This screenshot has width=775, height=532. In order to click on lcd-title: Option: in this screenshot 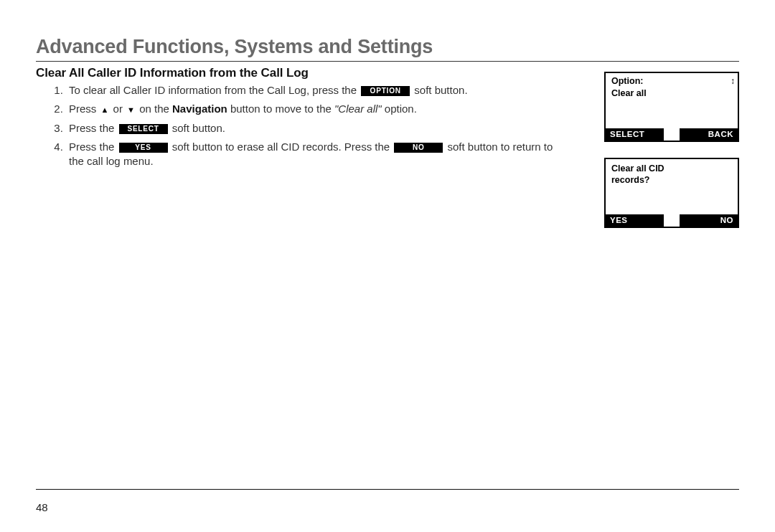, I will do `click(627, 81)`.